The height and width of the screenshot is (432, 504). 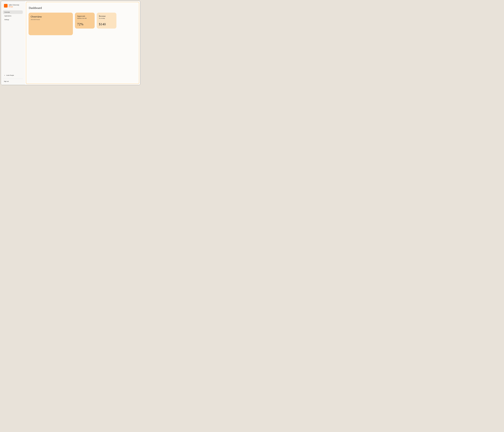 I want to click on brand-text: Ajibs University Manage, so click(x=14, y=6).